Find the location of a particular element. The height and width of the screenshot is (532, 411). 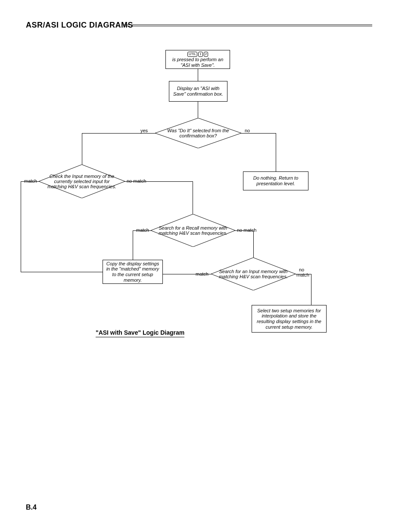

nomatch-label-line2: match is located at coordinates (303, 275).